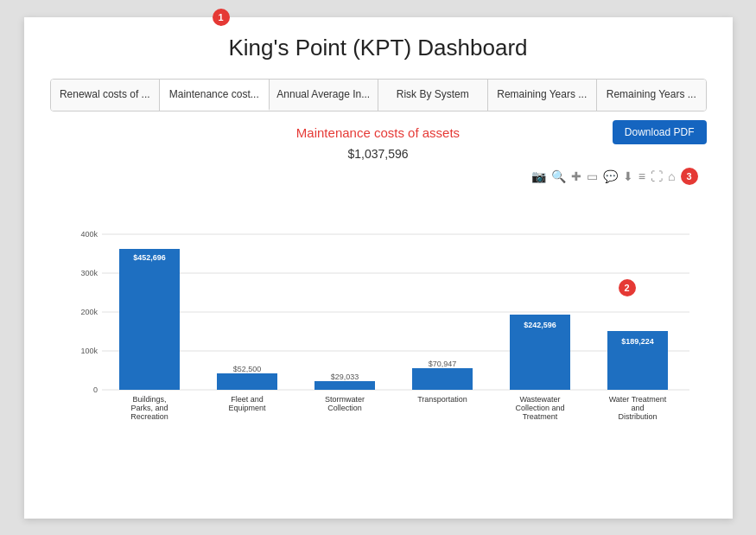 Image resolution: width=756 pixels, height=535 pixels. What do you see at coordinates (657, 176) in the screenshot?
I see `expand-icon: ⛶` at bounding box center [657, 176].